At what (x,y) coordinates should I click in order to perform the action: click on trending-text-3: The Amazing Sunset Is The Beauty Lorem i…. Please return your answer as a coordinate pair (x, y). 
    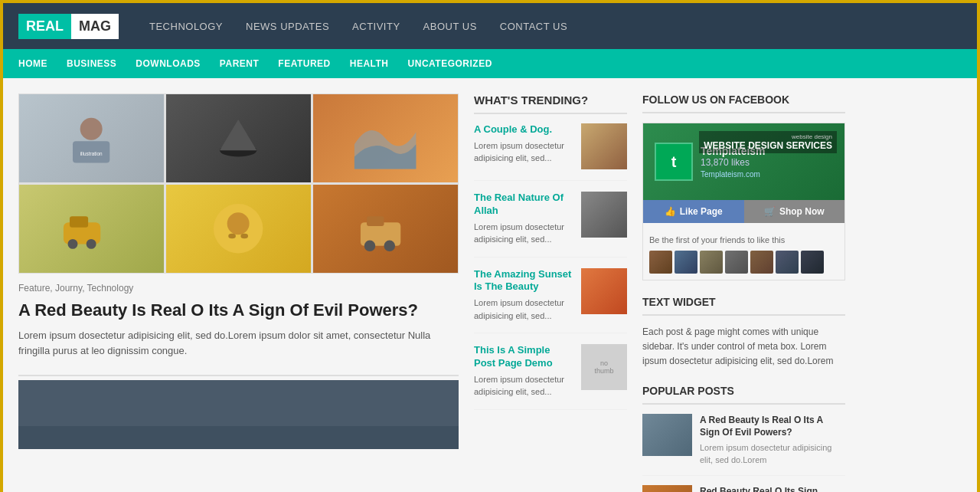
    Looking at the image, I should click on (524, 296).